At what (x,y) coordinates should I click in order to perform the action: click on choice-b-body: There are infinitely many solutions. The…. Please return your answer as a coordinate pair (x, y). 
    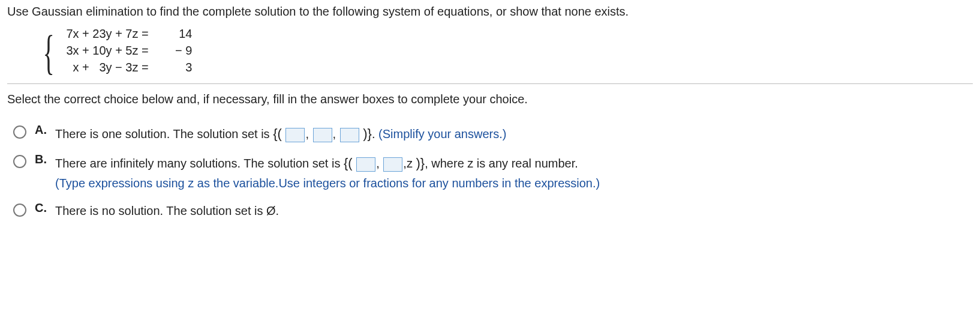
    Looking at the image, I should click on (327, 173).